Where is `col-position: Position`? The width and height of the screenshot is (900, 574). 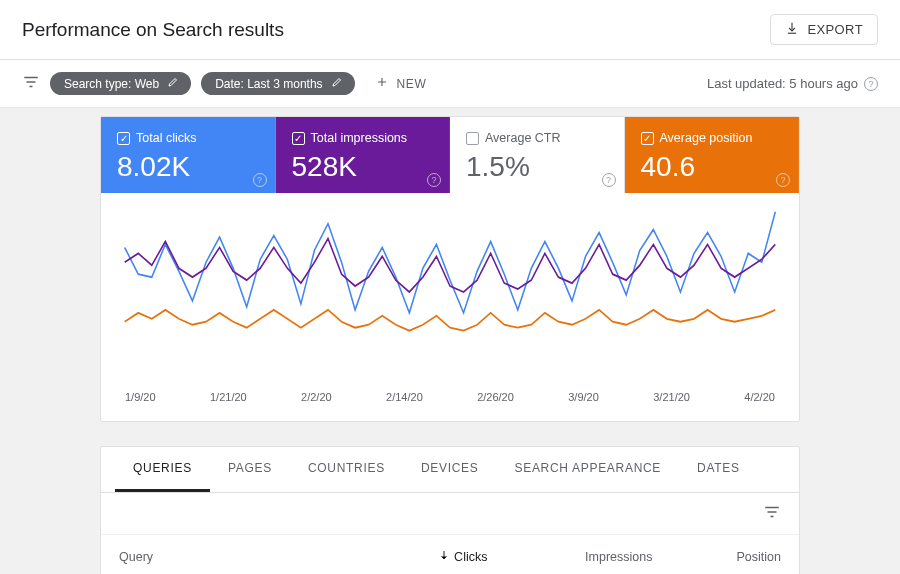
col-position: Position is located at coordinates (736, 555).